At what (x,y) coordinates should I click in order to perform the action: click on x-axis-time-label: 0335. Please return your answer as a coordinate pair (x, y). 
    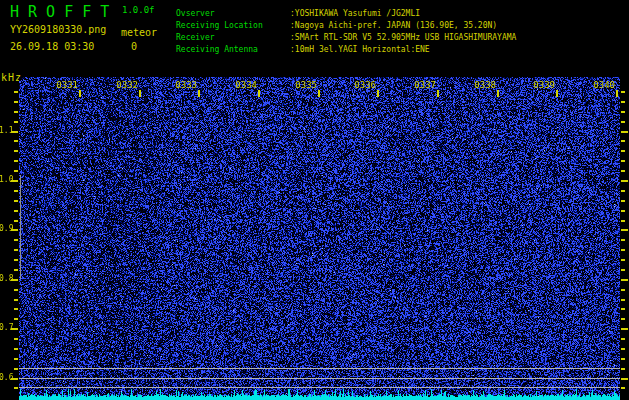
    Looking at the image, I should click on (306, 85).